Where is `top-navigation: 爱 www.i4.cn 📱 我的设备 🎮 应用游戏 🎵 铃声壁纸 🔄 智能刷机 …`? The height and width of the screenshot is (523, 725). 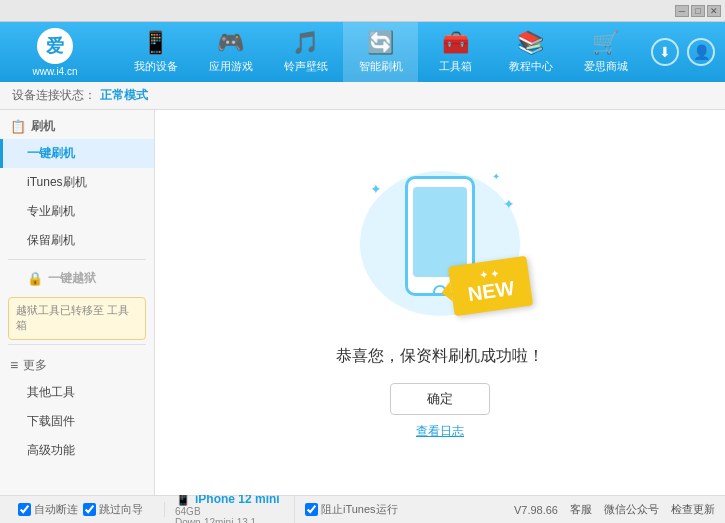
top-navigation: 爱 www.i4.cn 📱 我的设备 🎮 应用游戏 🎵 铃声壁纸 🔄 智能刷机 … is located at coordinates (362, 52).